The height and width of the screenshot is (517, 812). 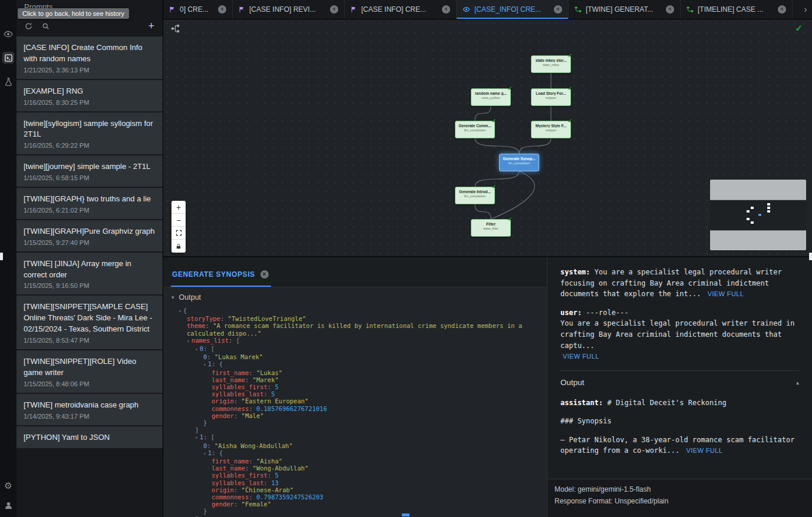 What do you see at coordinates (198, 9) in the screenshot?
I see `tab: 0] CRE...×` at bounding box center [198, 9].